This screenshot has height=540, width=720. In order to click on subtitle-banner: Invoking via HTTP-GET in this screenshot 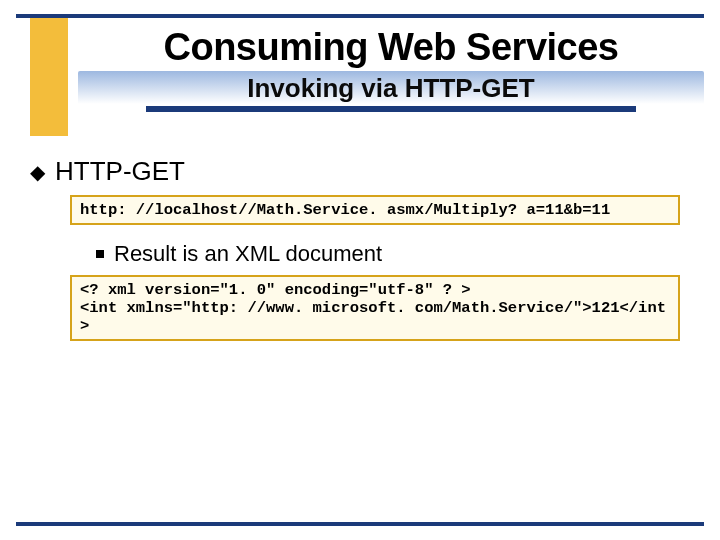, I will do `click(391, 94)`.